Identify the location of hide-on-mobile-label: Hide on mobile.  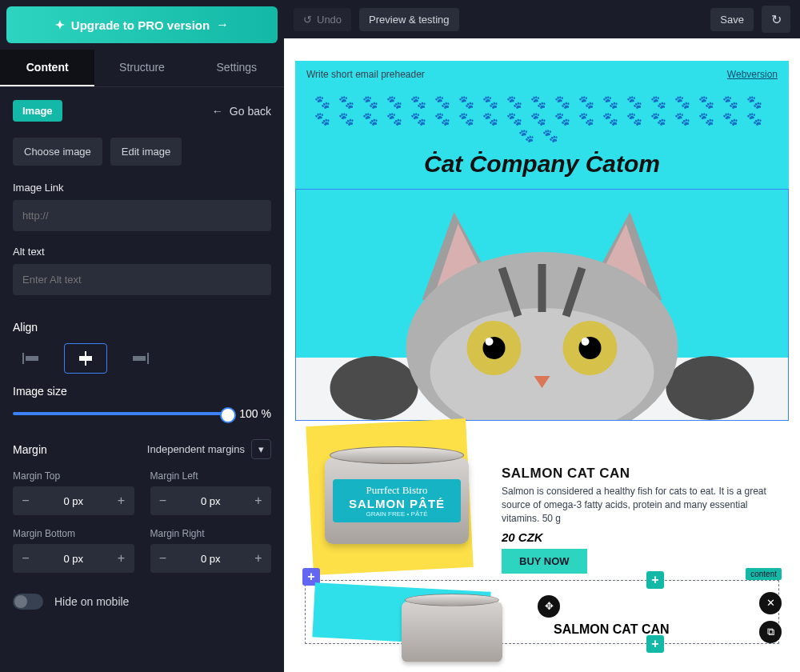
(91, 602).